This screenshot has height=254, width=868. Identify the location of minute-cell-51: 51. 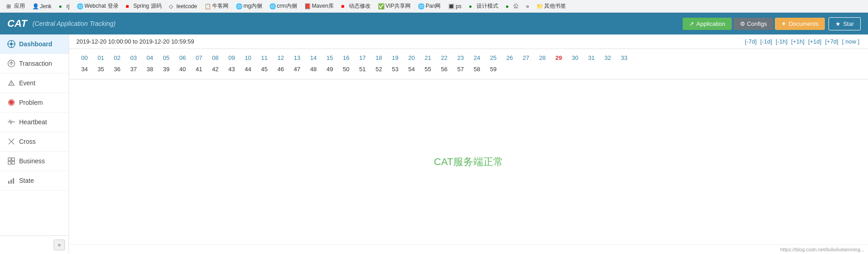
(362, 69).